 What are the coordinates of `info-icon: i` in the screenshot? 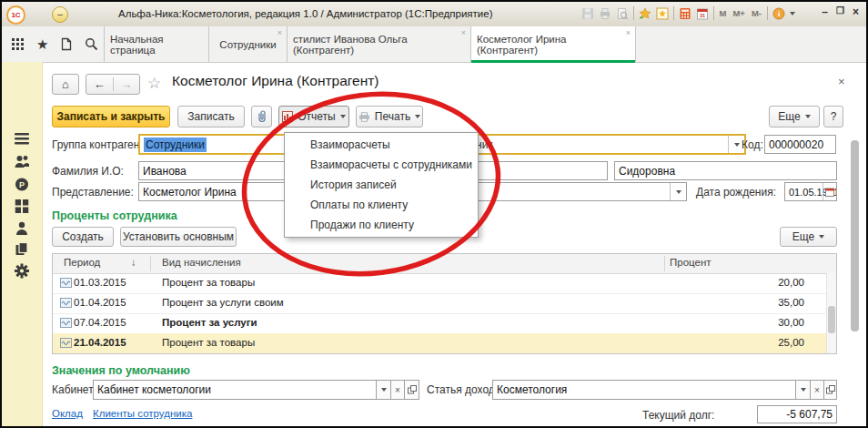 It's located at (779, 14).